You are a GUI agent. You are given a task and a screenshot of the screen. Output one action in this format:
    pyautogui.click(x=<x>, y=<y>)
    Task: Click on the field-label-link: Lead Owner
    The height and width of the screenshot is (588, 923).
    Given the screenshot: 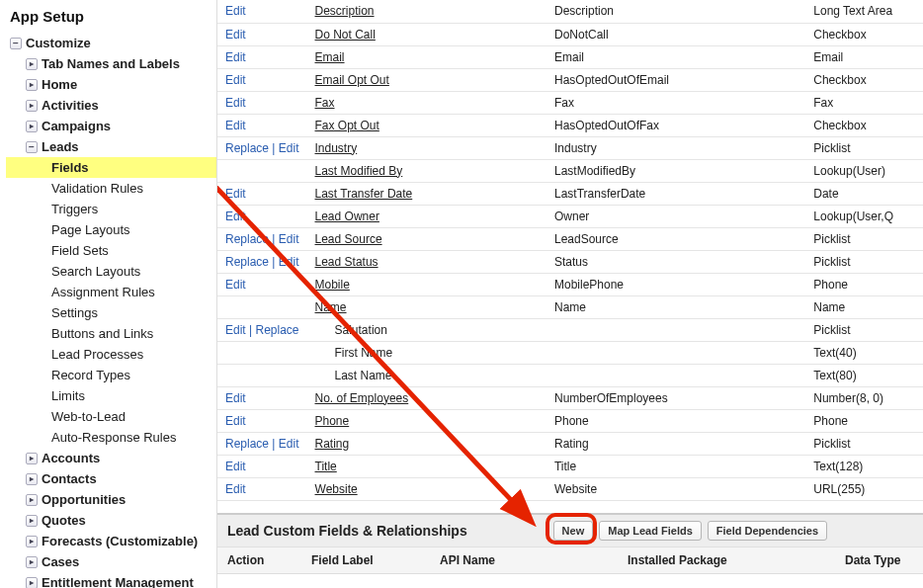 What is the action you would take?
    pyautogui.click(x=348, y=216)
    